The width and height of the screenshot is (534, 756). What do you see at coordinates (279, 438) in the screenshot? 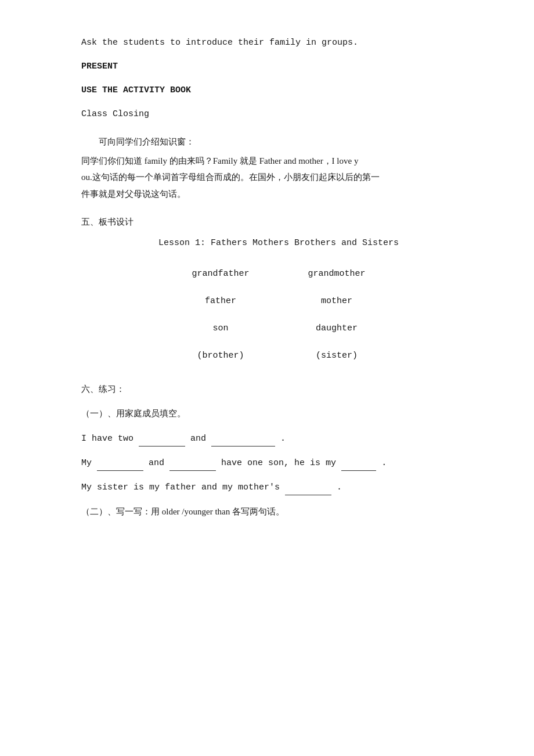
I see `sentence-1: I have two and .` at bounding box center [279, 438].